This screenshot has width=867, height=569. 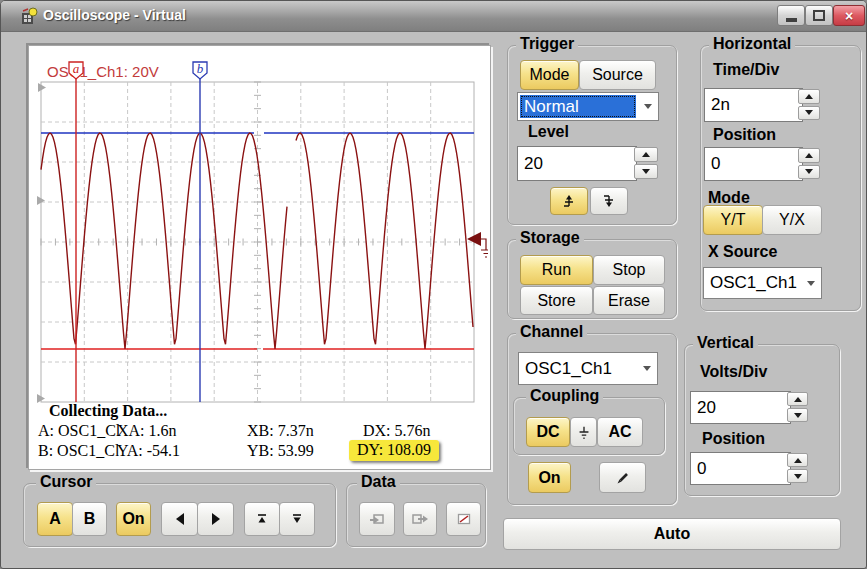 What do you see at coordinates (103, 72) in the screenshot?
I see `channel-scale-label: OSC1_Ch1: 20V` at bounding box center [103, 72].